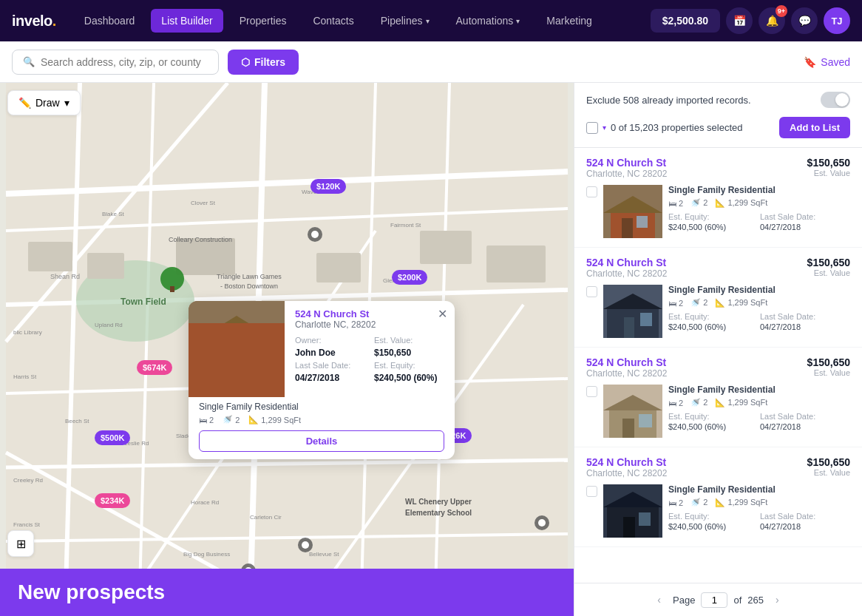  Describe the element at coordinates (410, 378) in the screenshot. I see `popup-equity-value: $240,500 (60%)` at that location.